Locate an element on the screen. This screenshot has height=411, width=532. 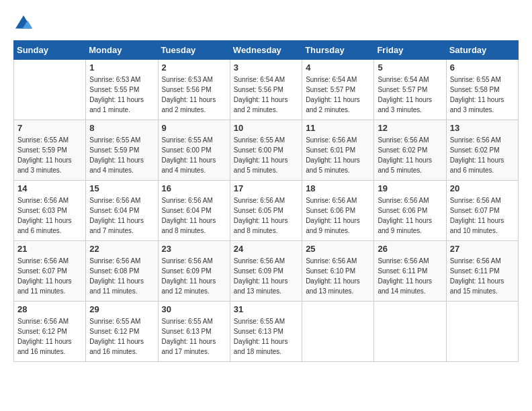
calendar-cell: 28Sunrise: 6:56 AMSunset: 6:12 PMDayligh… is located at coordinates (50, 332).